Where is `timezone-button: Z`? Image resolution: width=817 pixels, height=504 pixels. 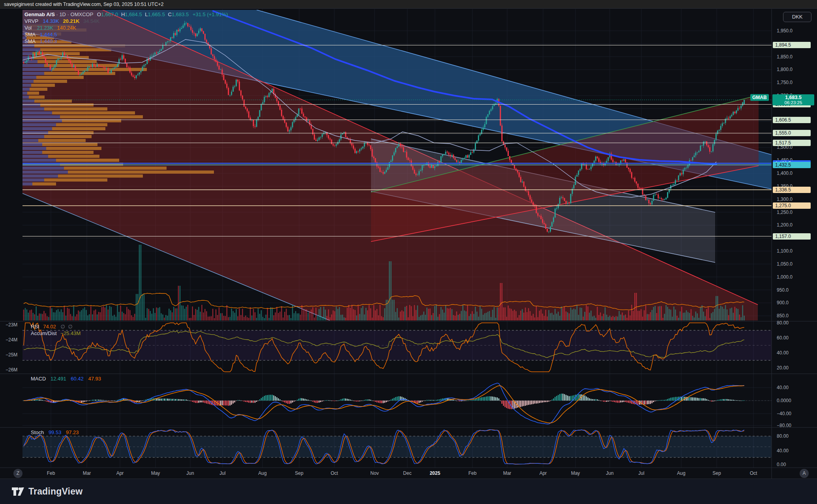 timezone-button: Z is located at coordinates (18, 474).